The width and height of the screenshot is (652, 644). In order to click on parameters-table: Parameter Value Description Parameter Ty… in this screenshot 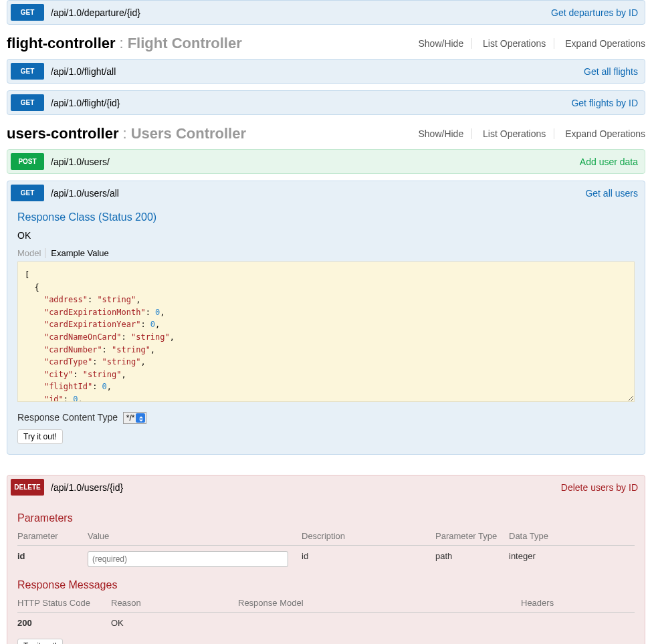, I will do `click(326, 551)`.